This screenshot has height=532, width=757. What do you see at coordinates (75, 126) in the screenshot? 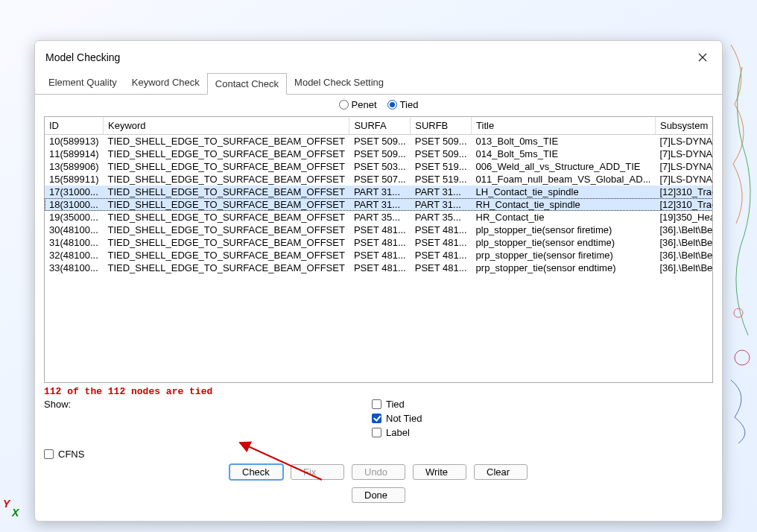
I see `col-id: ID` at bounding box center [75, 126].